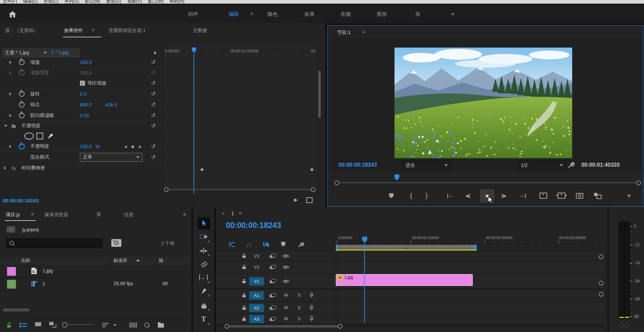 Image resolution: width=644 pixels, height=332 pixels. I want to click on tool-hand, so click(204, 305).